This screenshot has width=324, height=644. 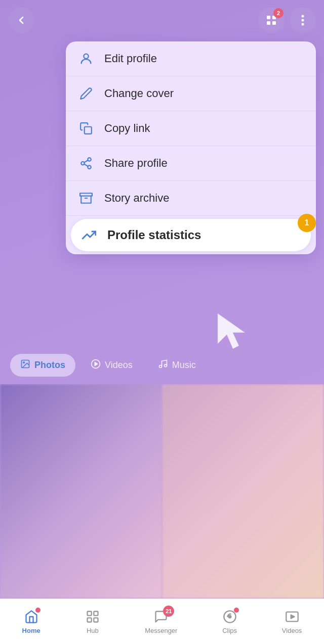 I want to click on menu-item-share-profile: Share profile, so click(x=191, y=164).